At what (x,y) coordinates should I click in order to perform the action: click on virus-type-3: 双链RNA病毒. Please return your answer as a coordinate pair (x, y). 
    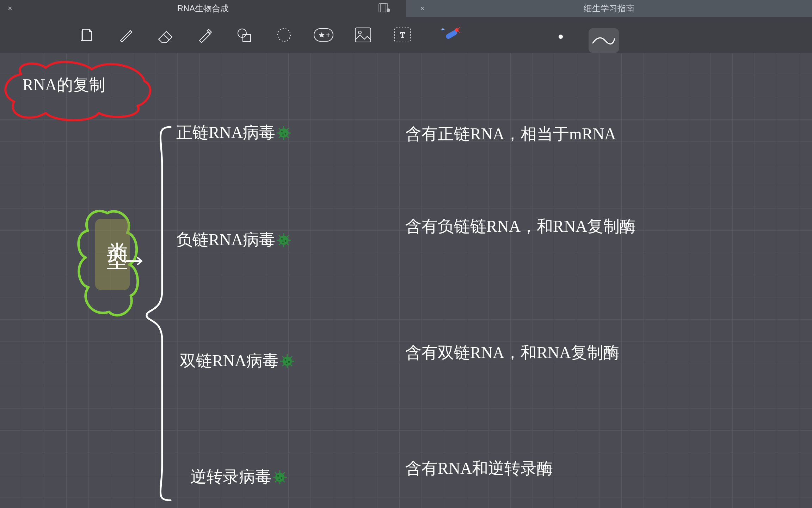
    Looking at the image, I should click on (238, 361).